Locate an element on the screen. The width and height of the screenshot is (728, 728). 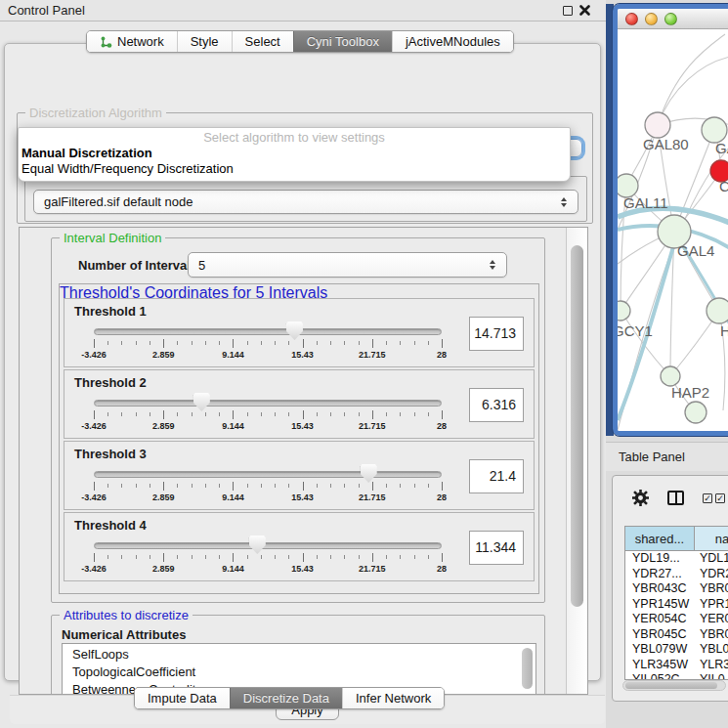
table-row: YBR043CYBR0 is located at coordinates (676, 589).